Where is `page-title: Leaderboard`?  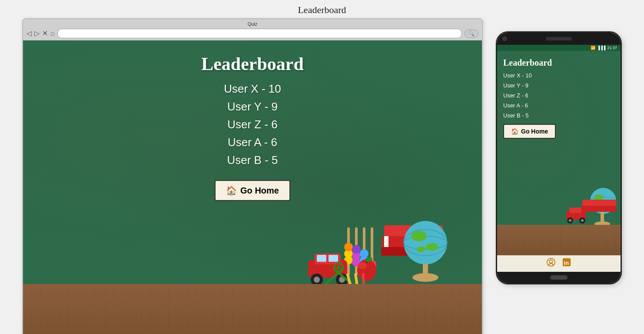 page-title: Leaderboard is located at coordinates (322, 9).